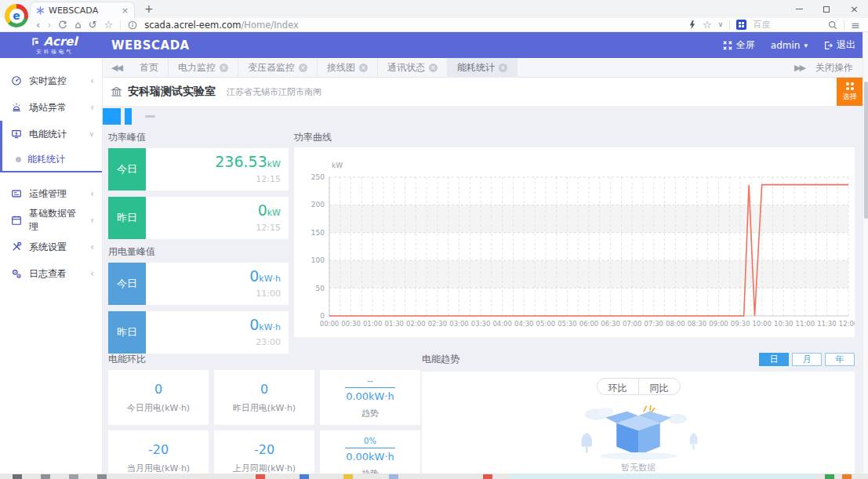 The width and height of the screenshot is (868, 479). Describe the element at coordinates (568, 324) in the screenshot. I see `svg-text: 05:30` at that location.